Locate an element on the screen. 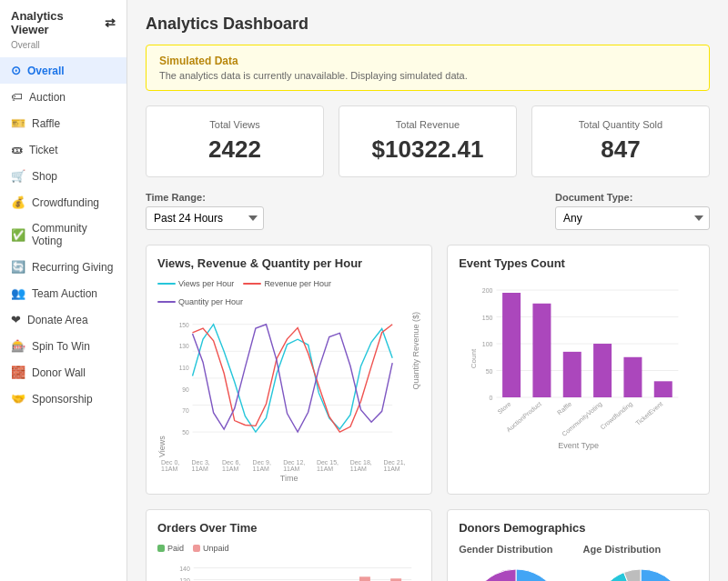  sidebar-item-donate-area: ❤Donate Area is located at coordinates (64, 320).